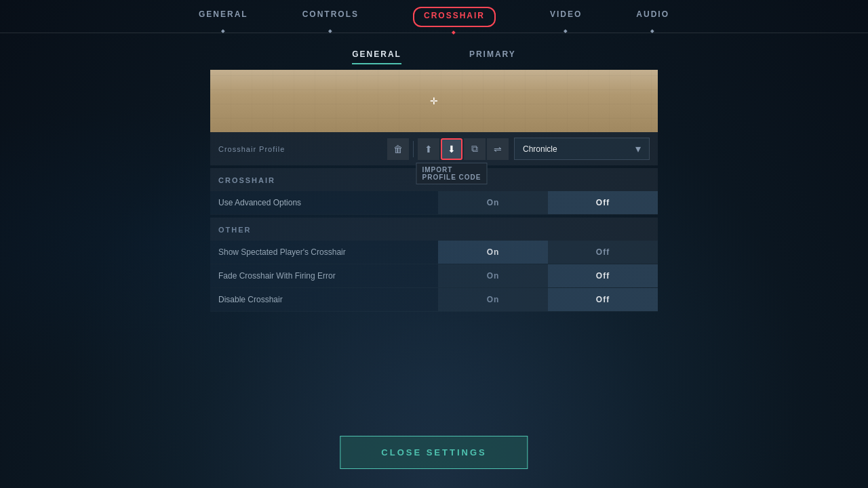  Describe the element at coordinates (398, 149) in the screenshot. I see `delete-profile-button: 🗑` at that location.